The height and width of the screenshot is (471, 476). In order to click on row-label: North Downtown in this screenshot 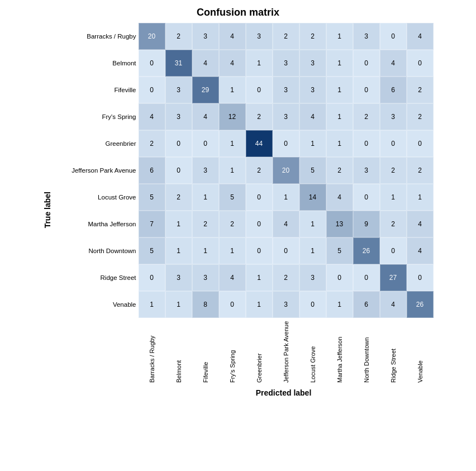, I will do `click(112, 251)`.